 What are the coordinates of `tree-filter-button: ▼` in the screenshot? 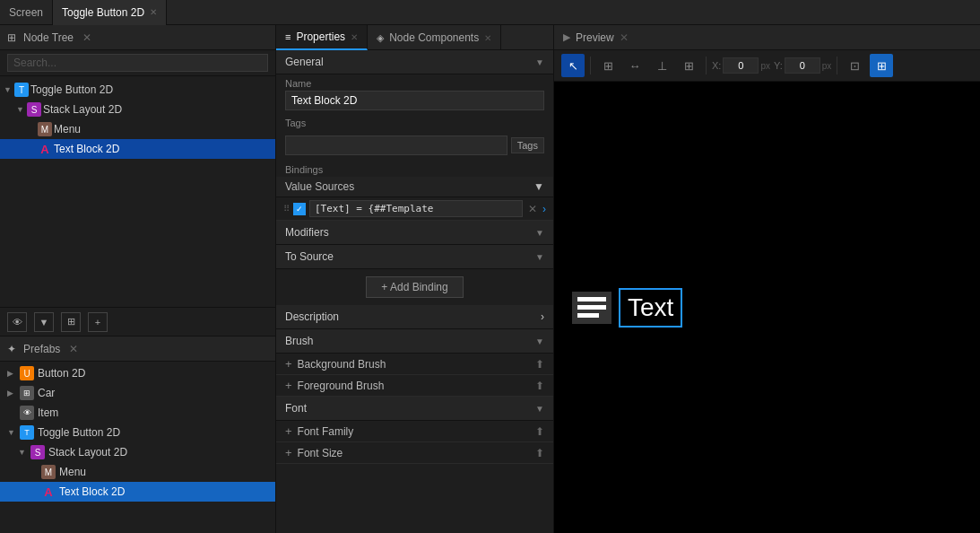 It's located at (44, 322).